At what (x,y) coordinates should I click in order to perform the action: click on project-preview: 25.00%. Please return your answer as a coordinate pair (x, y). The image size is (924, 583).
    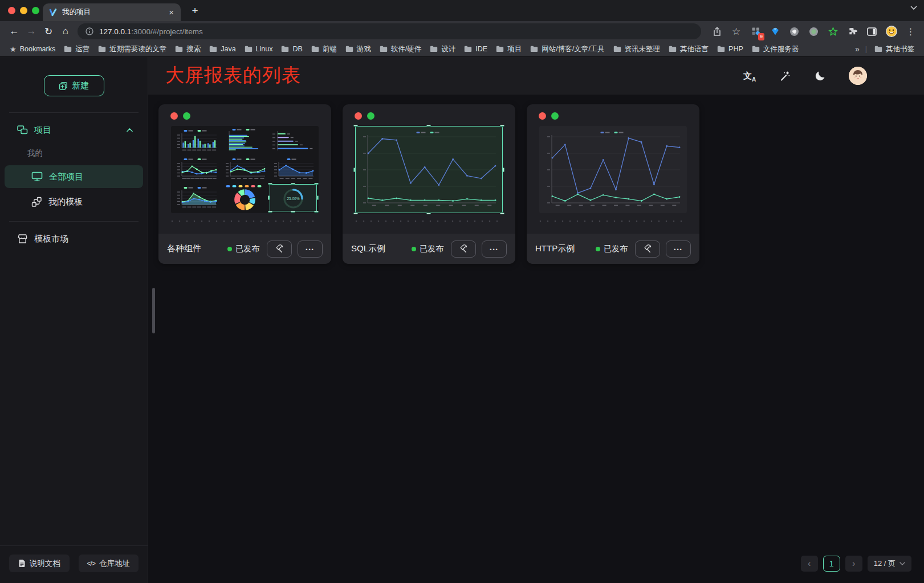
    Looking at the image, I should click on (245, 170).